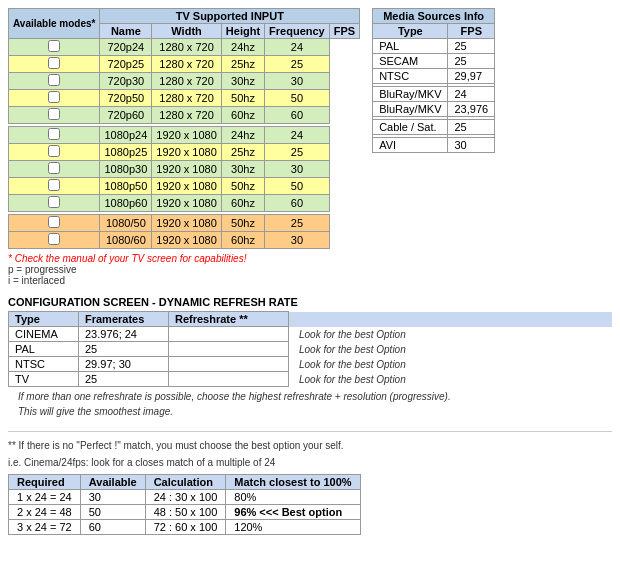  I want to click on media-fps-col-header: FPS, so click(472, 32).